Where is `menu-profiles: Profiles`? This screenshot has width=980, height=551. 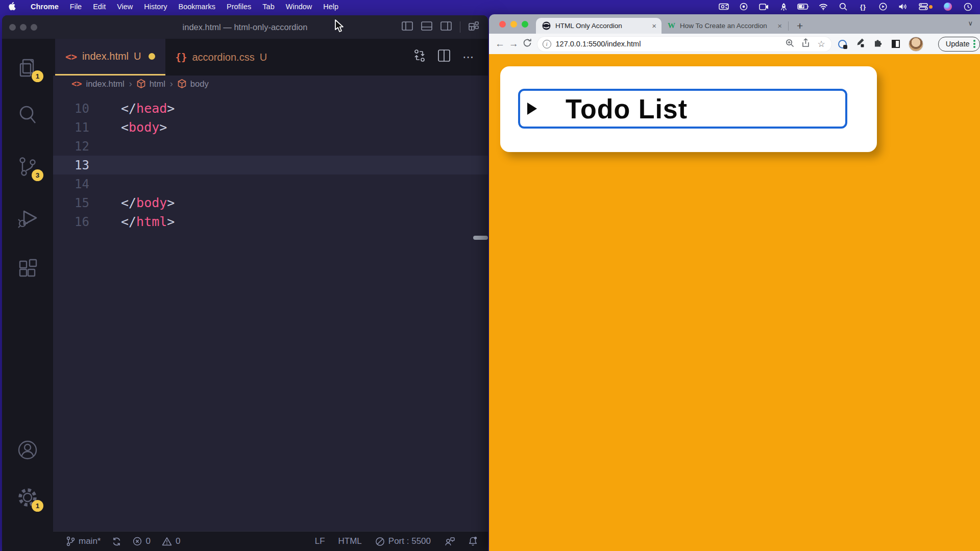
menu-profiles: Profiles is located at coordinates (239, 7).